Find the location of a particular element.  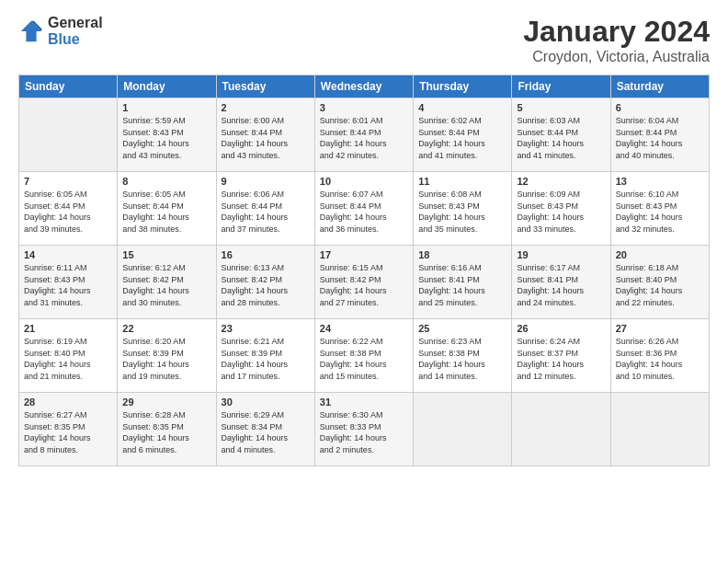

day-number: 1 is located at coordinates (166, 108).